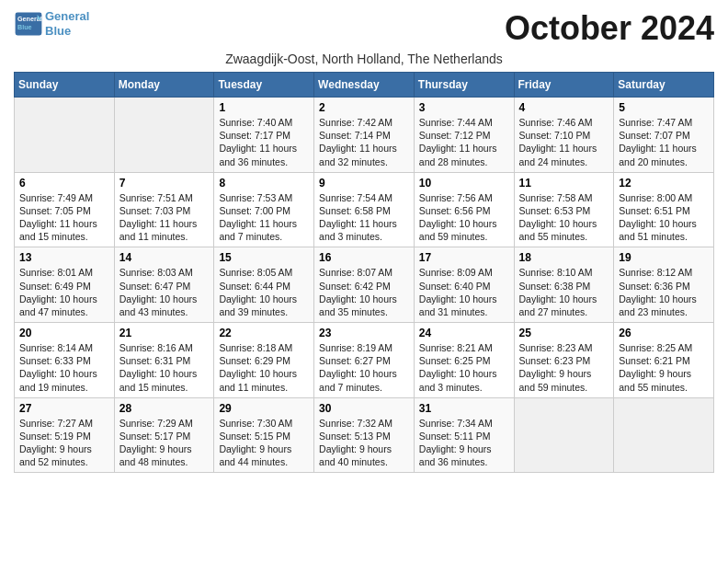  I want to click on calendar-week-row: 20Sunrise: 8:14 AM Sunset: 6:33 PM Dayli…, so click(364, 361).